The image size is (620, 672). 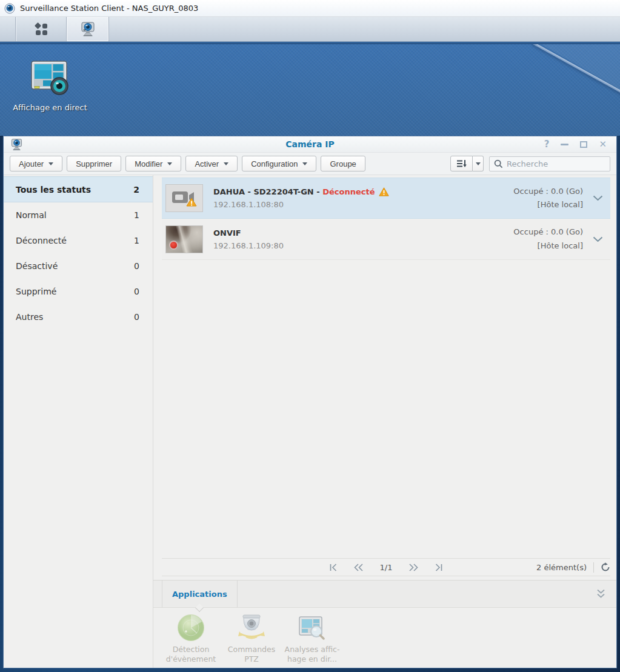 What do you see at coordinates (602, 144) in the screenshot?
I see `close-button: ✕` at bounding box center [602, 144].